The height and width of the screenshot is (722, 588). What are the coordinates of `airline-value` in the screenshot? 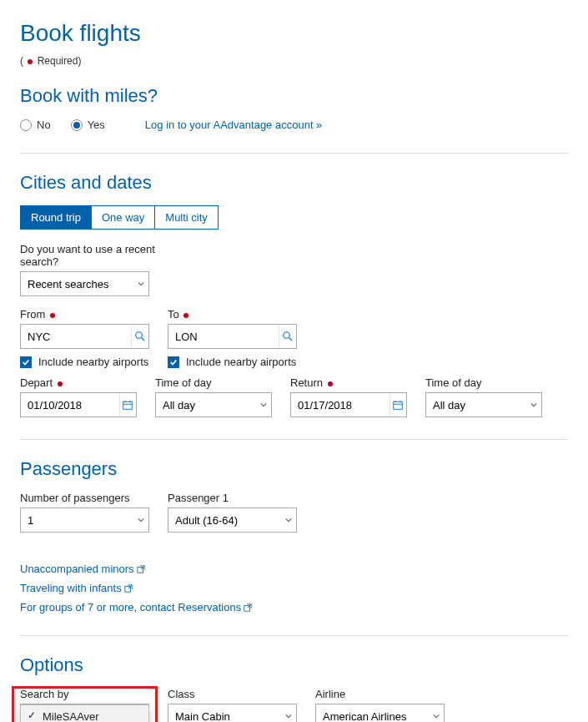 It's located at (373, 713).